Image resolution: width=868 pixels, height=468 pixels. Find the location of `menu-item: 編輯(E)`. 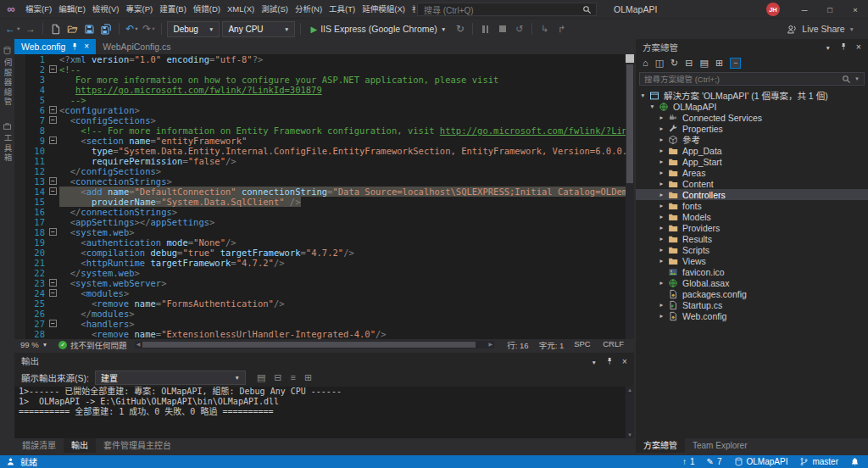

menu-item: 編輯(E) is located at coordinates (72, 9).